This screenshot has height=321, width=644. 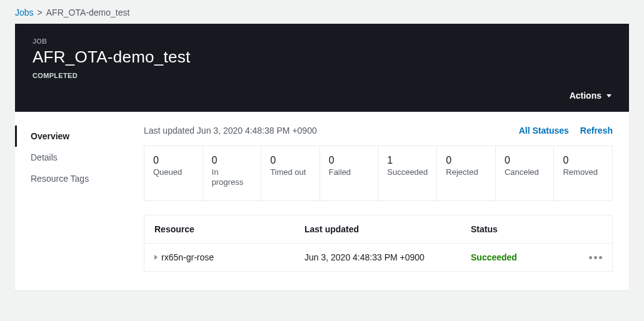 What do you see at coordinates (230, 131) in the screenshot?
I see `last-updated-text: Last updated Jun 3, 2020 4:48:38 PM +090…` at bounding box center [230, 131].